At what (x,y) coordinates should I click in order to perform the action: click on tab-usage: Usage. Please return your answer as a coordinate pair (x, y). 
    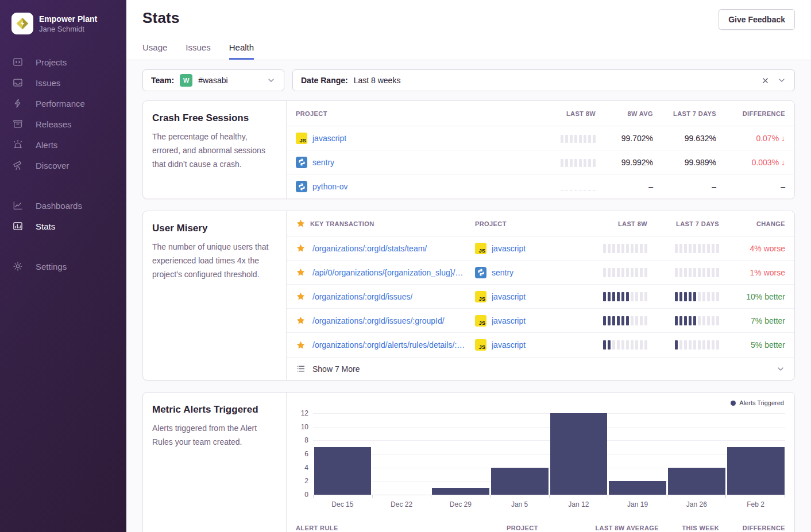
    Looking at the image, I should click on (155, 51).